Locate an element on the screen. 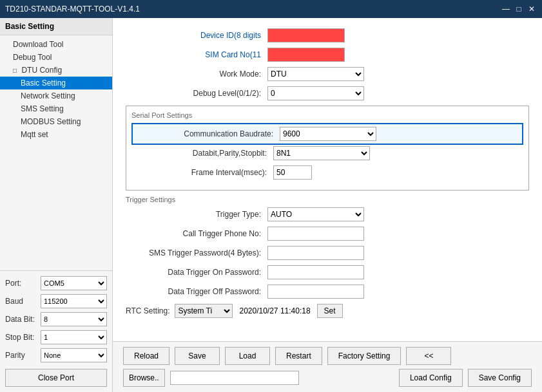  trigger-type-row: Trigger Type: AUTO CALL SMS DATA is located at coordinates (327, 214).